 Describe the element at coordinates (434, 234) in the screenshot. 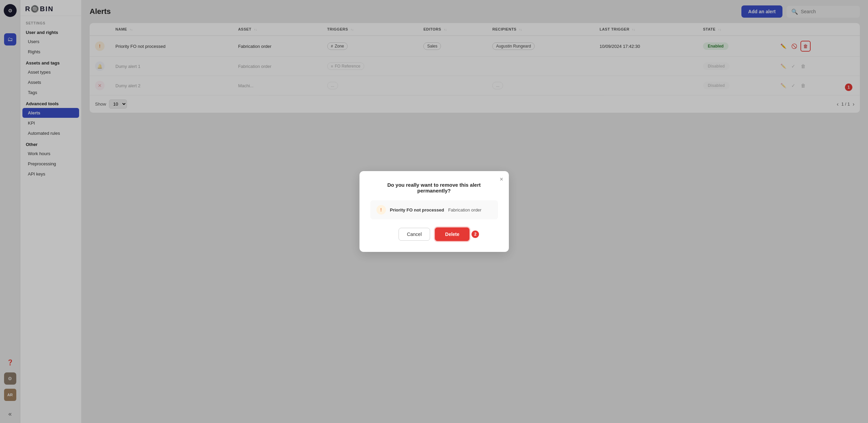

I see `modal-actions: Cancel Delete 2` at that location.